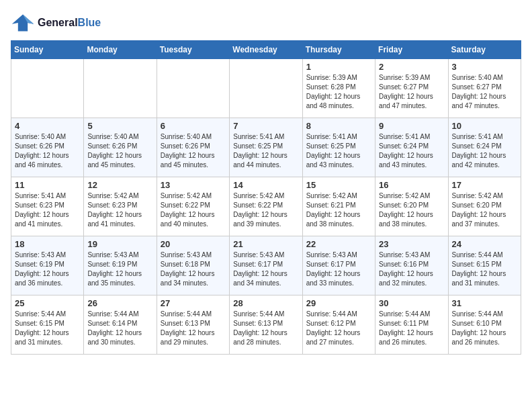 This screenshot has height=411, width=532. I want to click on week-row-2: 4Sunrise: 5:40 AMSunset: 6:26 PMDaylight…, so click(266, 148).